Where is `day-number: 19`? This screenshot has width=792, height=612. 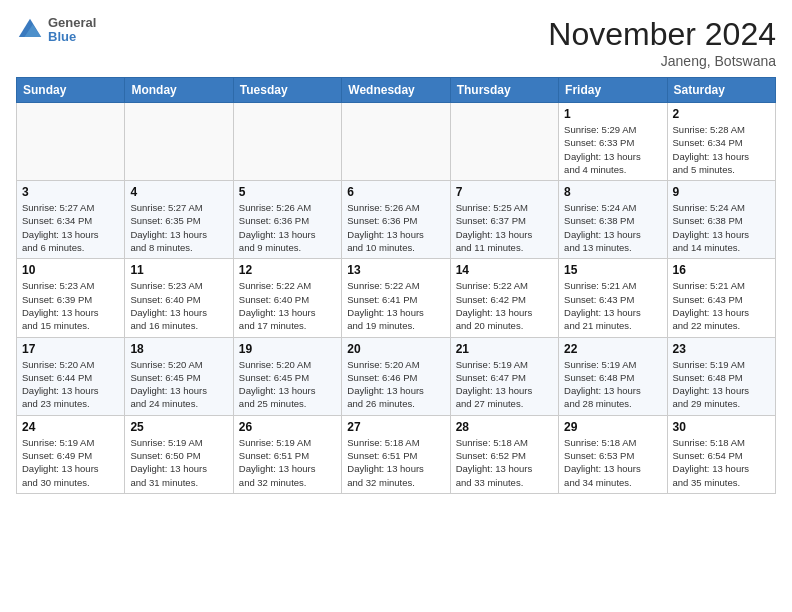 day-number: 19 is located at coordinates (288, 349).